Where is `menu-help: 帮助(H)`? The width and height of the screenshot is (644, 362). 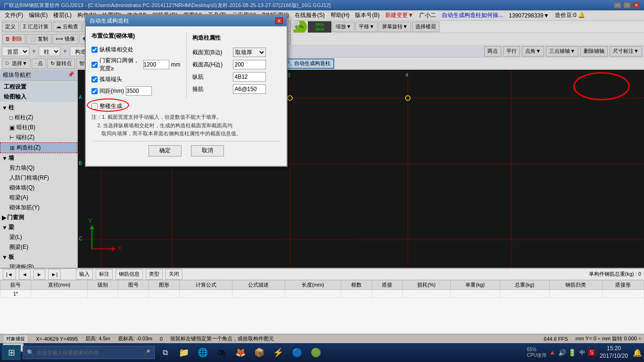 menu-help: 帮助(H) is located at coordinates (340, 15).